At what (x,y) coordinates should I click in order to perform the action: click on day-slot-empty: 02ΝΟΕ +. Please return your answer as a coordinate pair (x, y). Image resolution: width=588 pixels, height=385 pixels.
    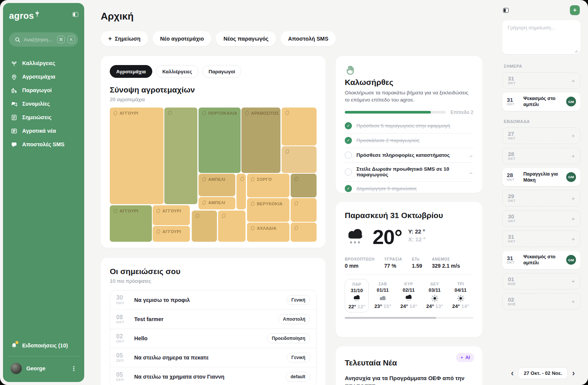
    Looking at the image, I should click on (541, 302).